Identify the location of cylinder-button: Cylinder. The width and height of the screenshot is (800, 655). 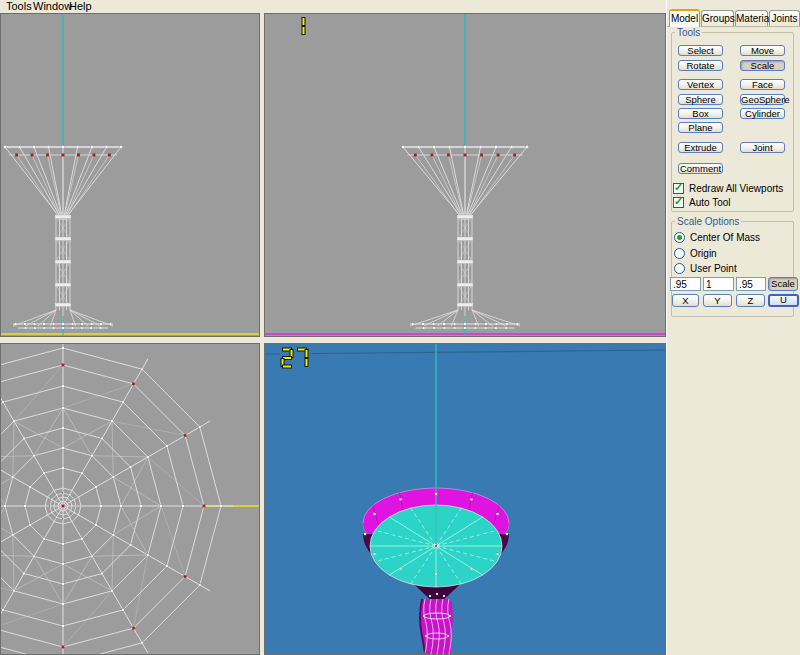
(762, 114).